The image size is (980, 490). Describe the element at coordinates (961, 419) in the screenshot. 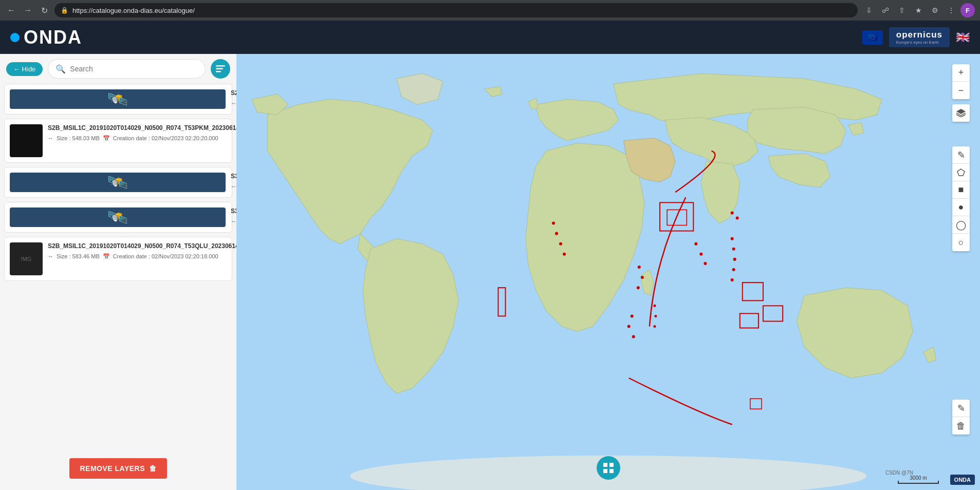

I see `edit-delete-controls: ✎ 🗑` at that location.